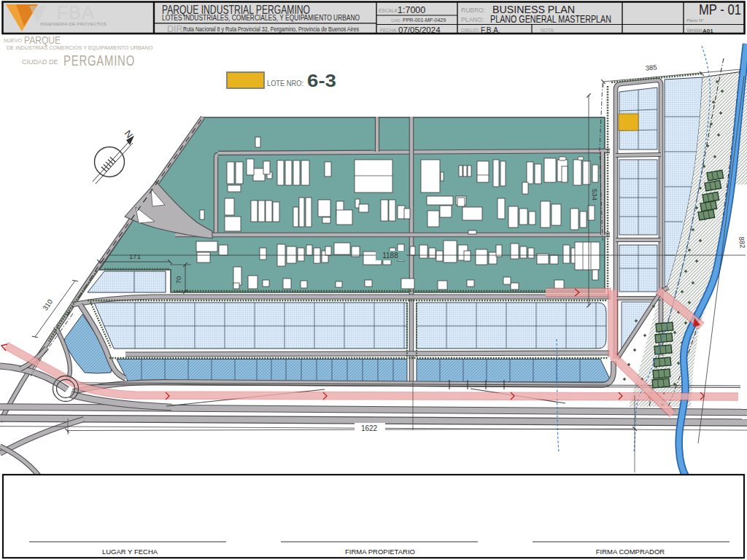  Describe the element at coordinates (473, 10) in the screenshot. I see `svg-text: RUBRO:` at that location.